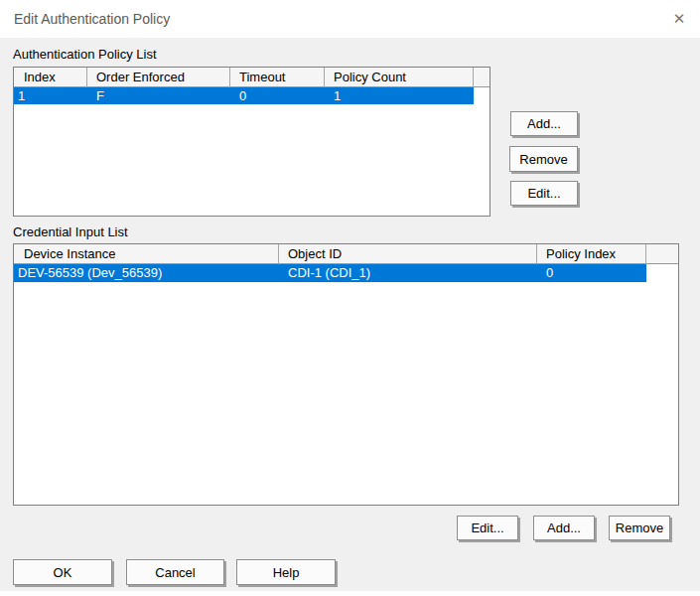  Describe the element at coordinates (147, 254) in the screenshot. I see `column-header-device-instance: Device Instance` at that location.